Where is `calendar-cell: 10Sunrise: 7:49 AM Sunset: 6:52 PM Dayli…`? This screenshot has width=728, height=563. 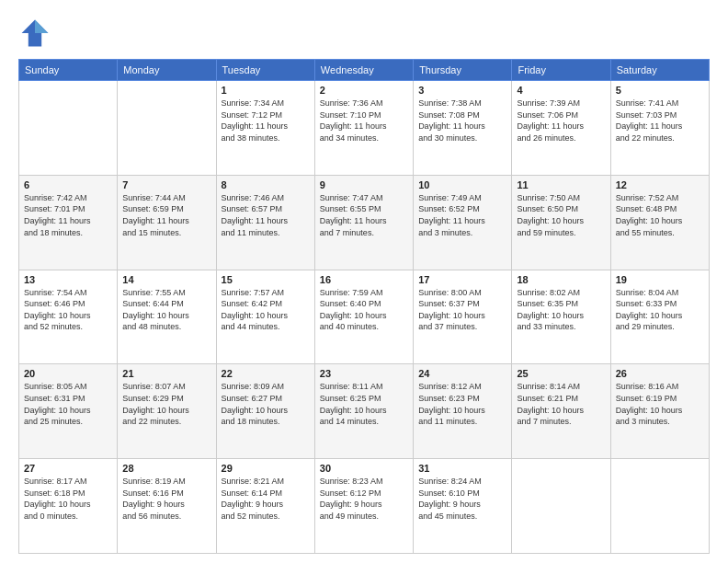 calendar-cell: 10Sunrise: 7:49 AM Sunset: 6:52 PM Dayli… is located at coordinates (463, 223).